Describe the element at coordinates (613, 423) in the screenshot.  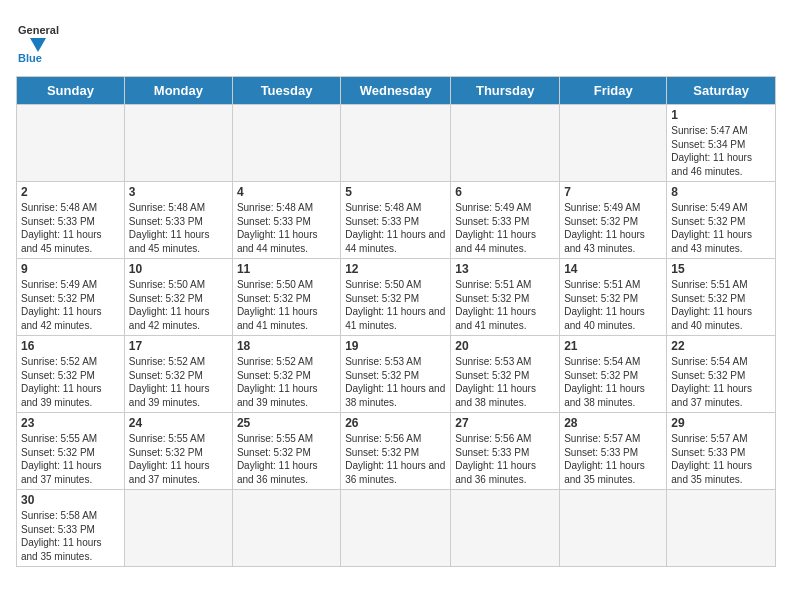
I see `day-number: 28` at that location.